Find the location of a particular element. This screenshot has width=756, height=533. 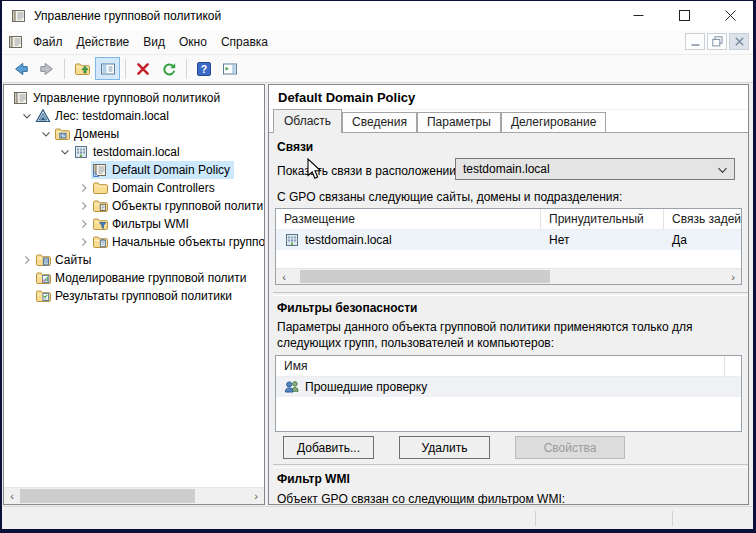

mdi-minimize-button is located at coordinates (695, 42).